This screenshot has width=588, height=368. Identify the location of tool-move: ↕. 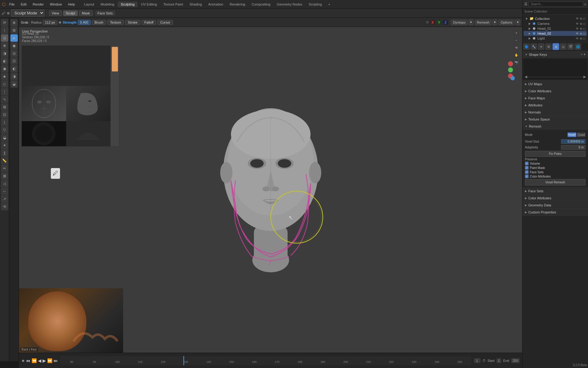
(5, 30).